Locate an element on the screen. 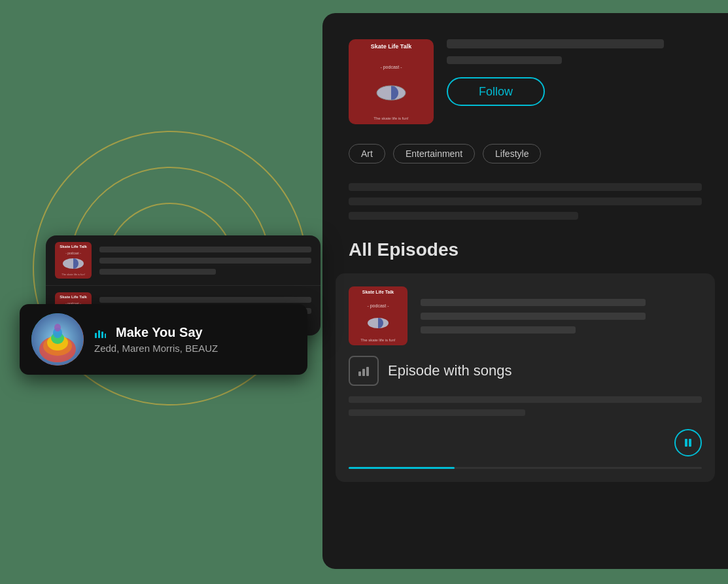  episode-songs-title: Episode with songs is located at coordinates (450, 371).